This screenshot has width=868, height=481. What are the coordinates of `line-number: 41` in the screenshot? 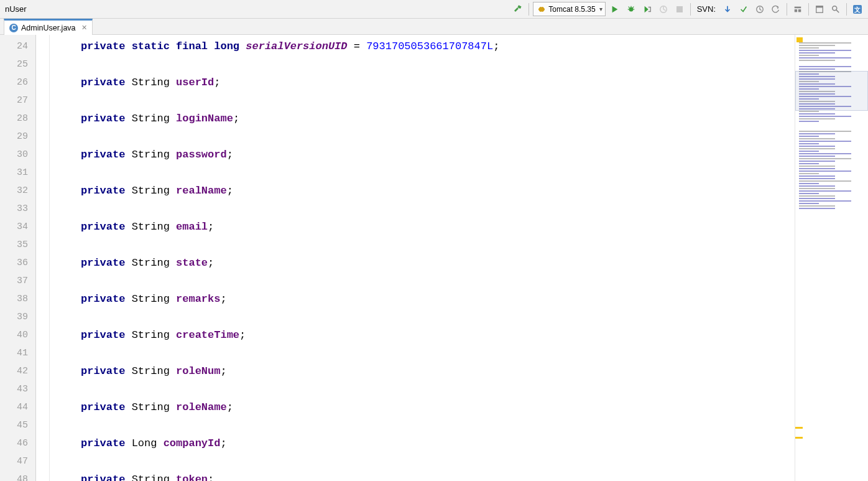 It's located at (14, 353).